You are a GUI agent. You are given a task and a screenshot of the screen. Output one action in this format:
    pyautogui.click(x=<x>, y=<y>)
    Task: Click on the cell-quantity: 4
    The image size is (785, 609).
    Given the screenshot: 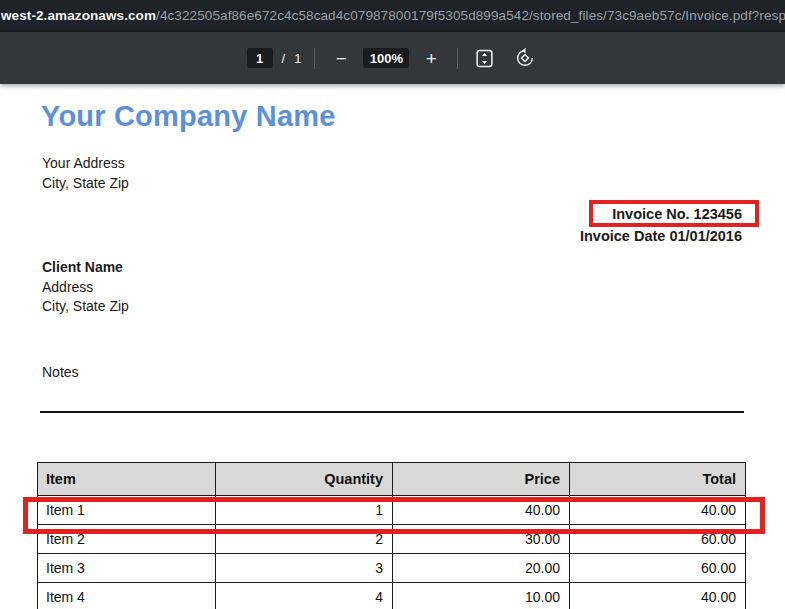 What is the action you would take?
    pyautogui.click(x=304, y=596)
    